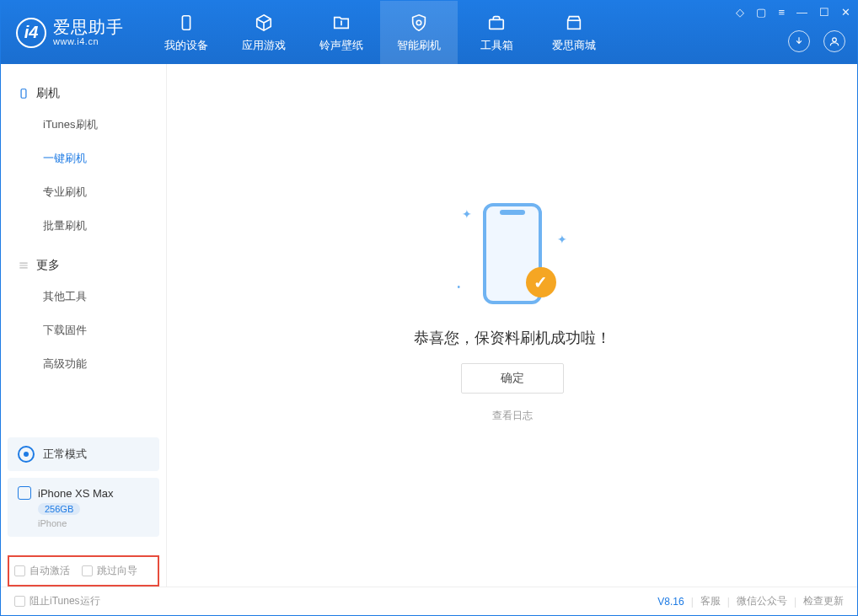 This screenshot has height=616, width=858. I want to click on block-itunes-checkbox: 阻止iTunes运行, so click(57, 602).